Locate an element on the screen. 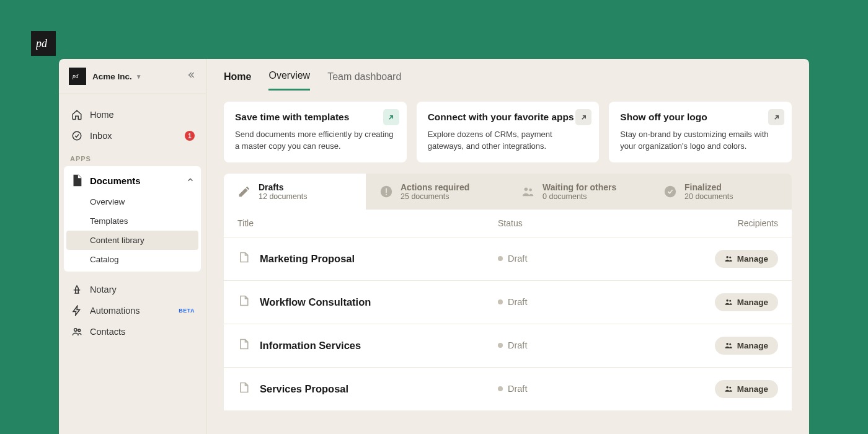 Image resolution: width=868 pixels, height=434 pixels. nav-documents-label: Documents is located at coordinates (115, 181).